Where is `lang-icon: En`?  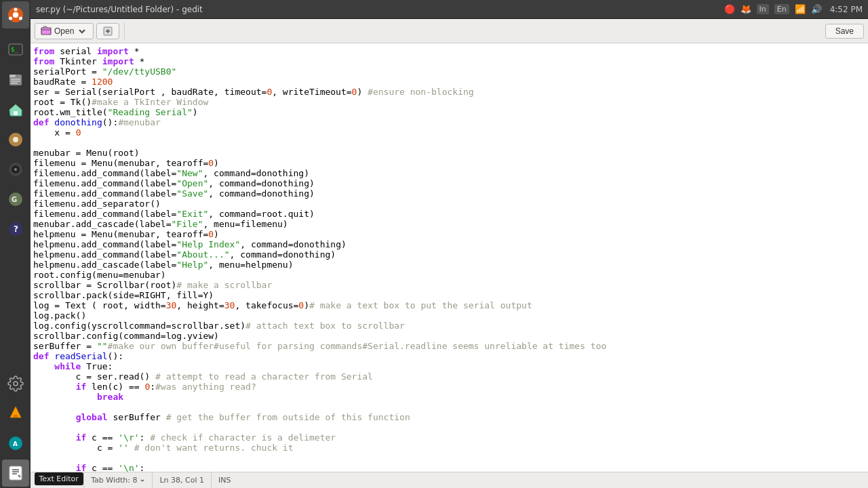
lang-icon: En is located at coordinates (782, 9).